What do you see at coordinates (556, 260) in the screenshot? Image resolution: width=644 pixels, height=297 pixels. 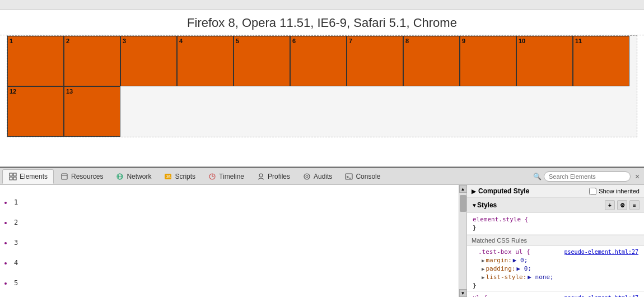 I see `css-margin-line: ▶ margin: ▶ 0;` at bounding box center [556, 260].